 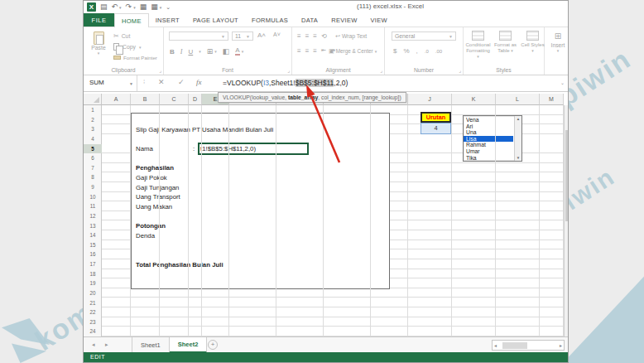 What do you see at coordinates (351, 36) in the screenshot?
I see `wrap-text-button: ↩ Wrap Text` at bounding box center [351, 36].